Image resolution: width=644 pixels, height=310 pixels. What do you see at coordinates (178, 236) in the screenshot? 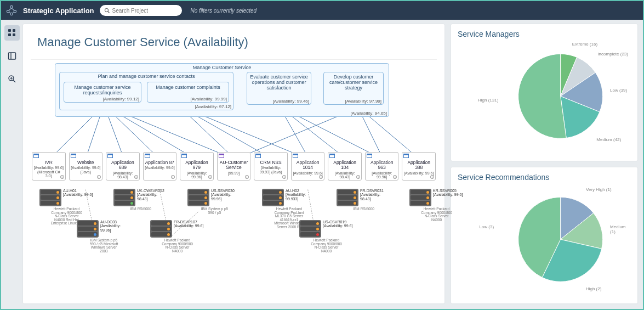
I see `server-col-3: FR-DSVR107[Availability: 99.6]Hewlett Pa…` at bounding box center [178, 236].